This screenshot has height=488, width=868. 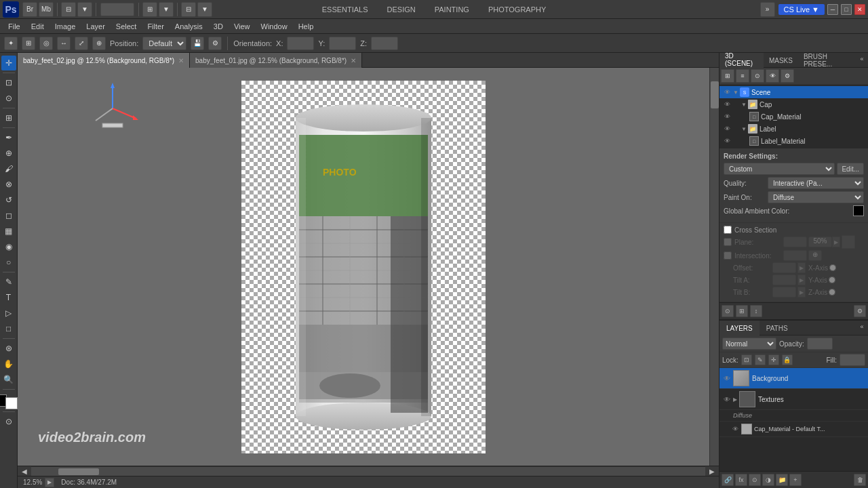 What do you see at coordinates (735, 400) in the screenshot?
I see `textures-arrow: ▶` at bounding box center [735, 400].